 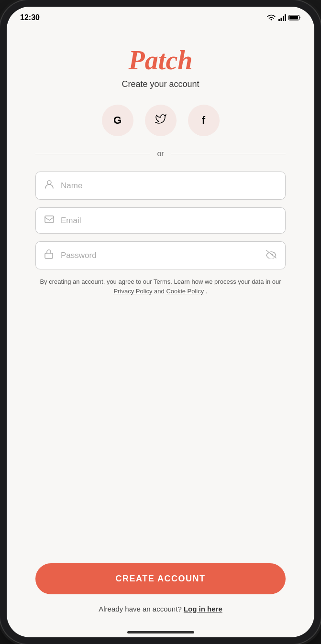 I want to click on login-prefix: Already have an account?, so click(x=140, y=609).